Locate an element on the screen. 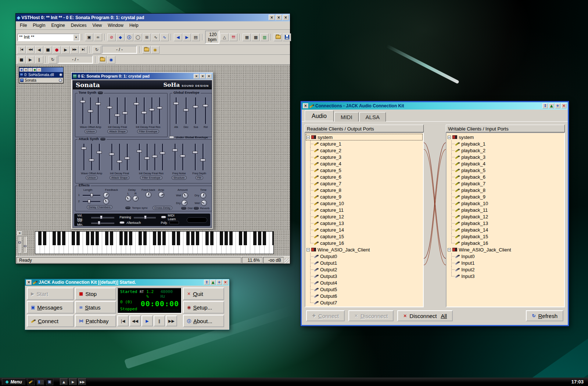 The height and width of the screenshot is (386, 588). delay2-length-slider is located at coordinates (92, 201).